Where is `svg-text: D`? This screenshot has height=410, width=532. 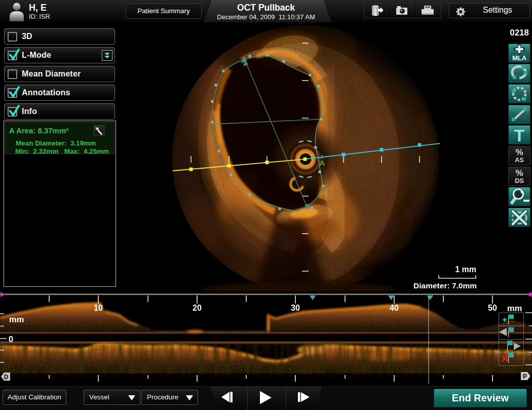 svg-text: D is located at coordinates (6, 377).